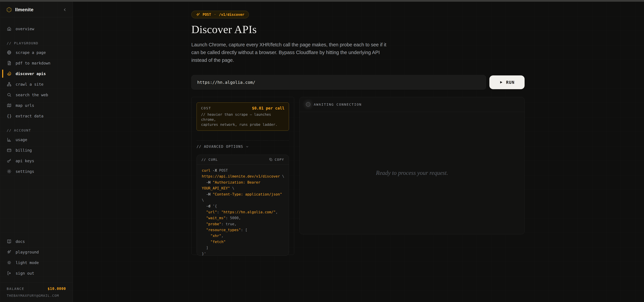 The height and width of the screenshot is (302, 644). I want to click on sidebar-item-api-keys: api keys, so click(36, 161).